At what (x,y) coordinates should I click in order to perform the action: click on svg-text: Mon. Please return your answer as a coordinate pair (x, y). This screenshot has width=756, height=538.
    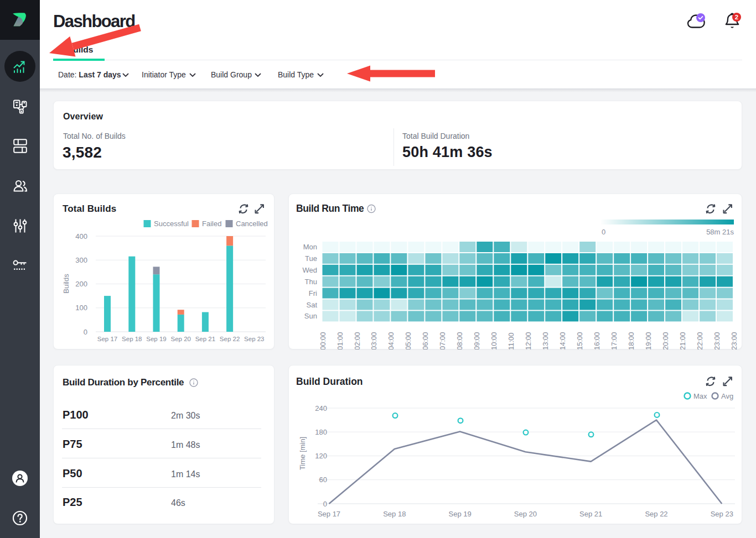
    Looking at the image, I should click on (310, 247).